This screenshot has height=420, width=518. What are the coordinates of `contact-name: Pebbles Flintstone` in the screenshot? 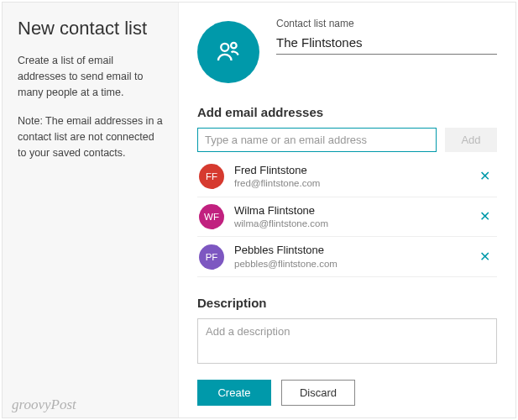 It's located at (349, 250).